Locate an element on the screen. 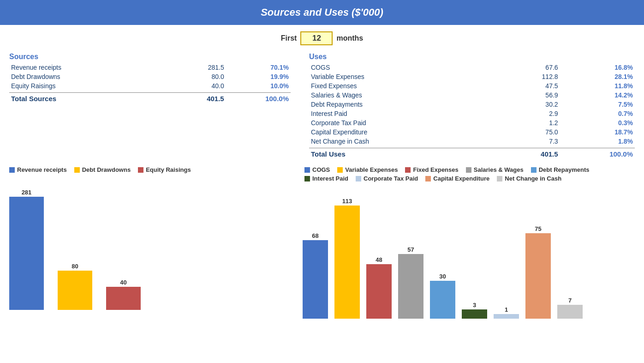 Image resolution: width=644 pixels, height=363 pixels. uses-total-value: 401.5 is located at coordinates (524, 154).